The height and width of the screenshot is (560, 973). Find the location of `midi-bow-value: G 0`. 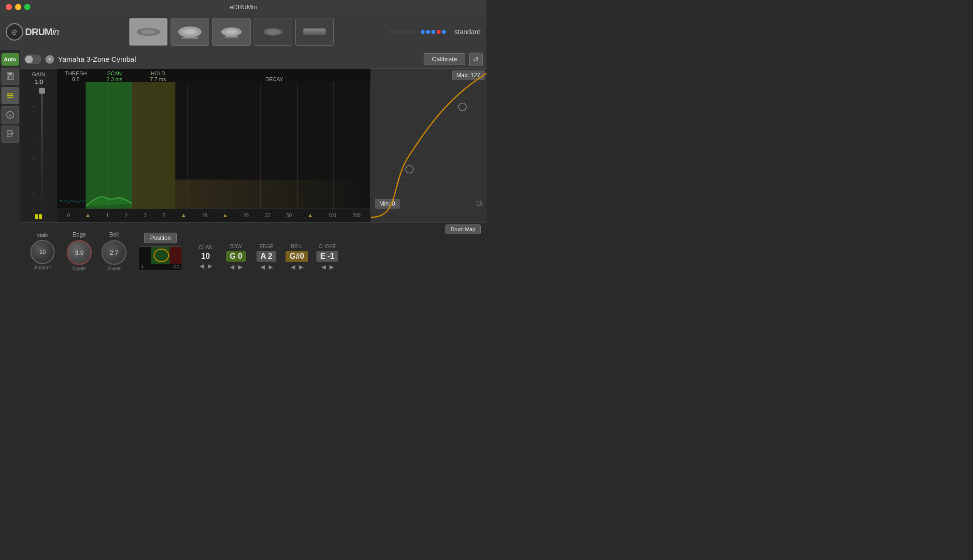

midi-bow-value: G 0 is located at coordinates (236, 256).